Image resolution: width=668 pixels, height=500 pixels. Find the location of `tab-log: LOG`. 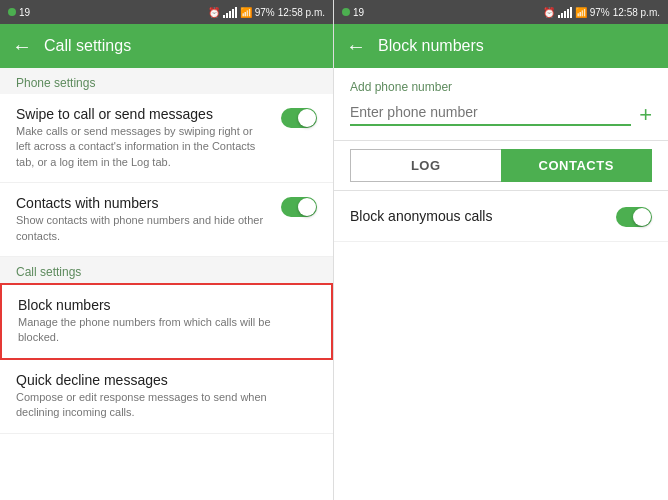

tab-log: LOG is located at coordinates (426, 166).